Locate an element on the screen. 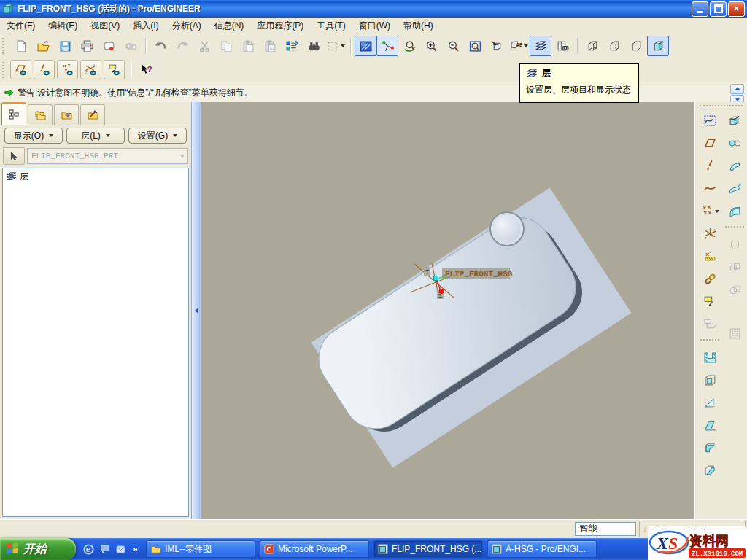 The image size is (747, 560). redo-button is located at coordinates (182, 46).